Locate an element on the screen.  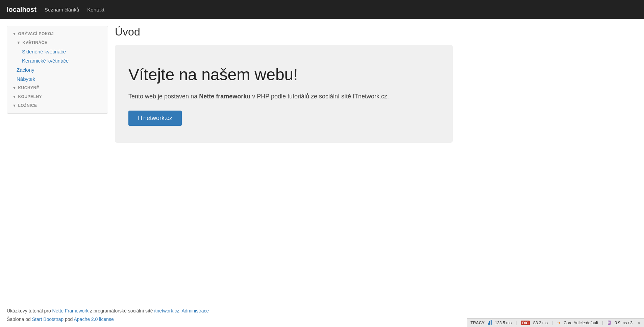
footer-link-startbootstrap: Start Bootstrap is located at coordinates (48, 319).